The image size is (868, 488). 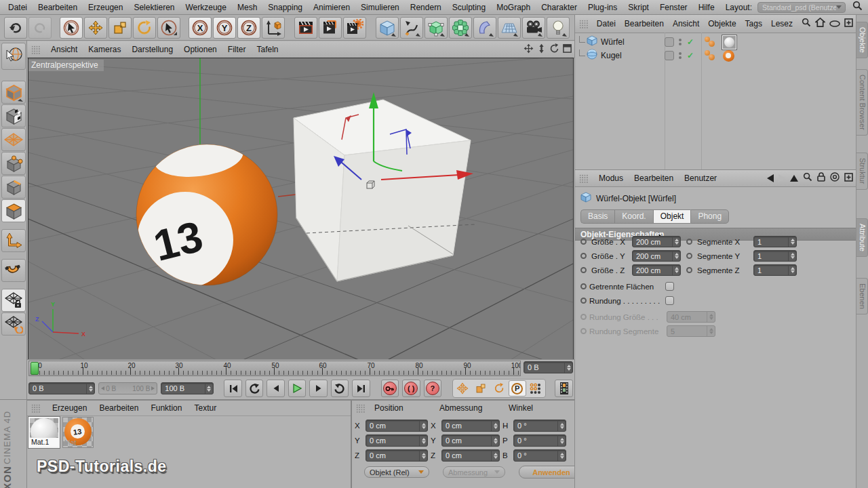 I want to click on om-home-icon, so click(x=821, y=24).